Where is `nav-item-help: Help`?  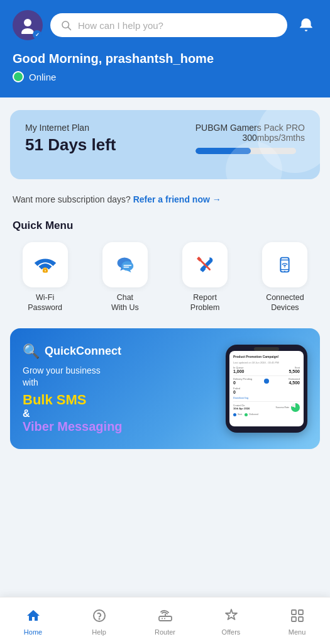
nav-item-help: Help is located at coordinates (99, 621).